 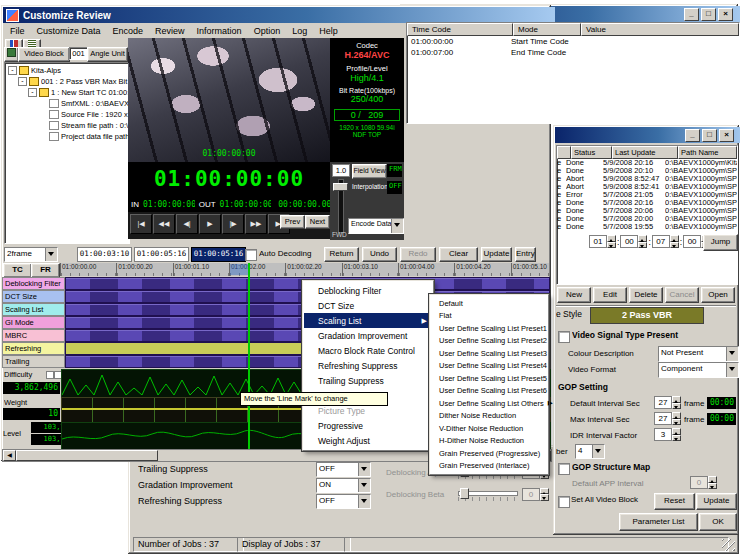 I want to click on context-menu-item: Refreshing Suppress, so click(x=368, y=366).